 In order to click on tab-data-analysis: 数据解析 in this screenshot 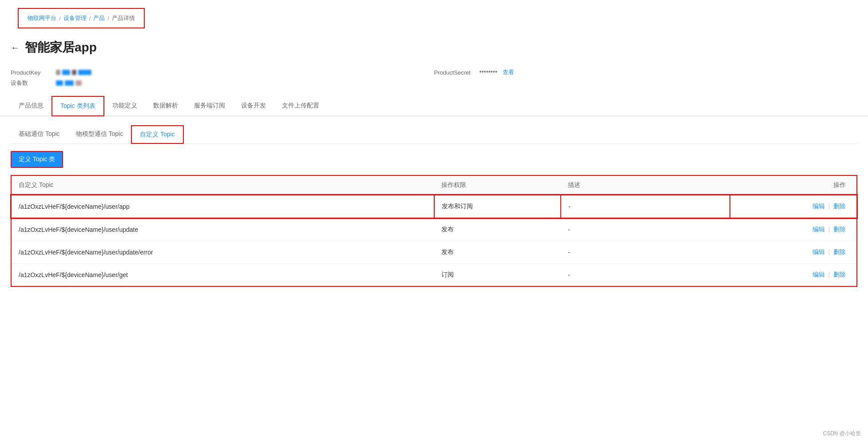, I will do `click(166, 106)`.